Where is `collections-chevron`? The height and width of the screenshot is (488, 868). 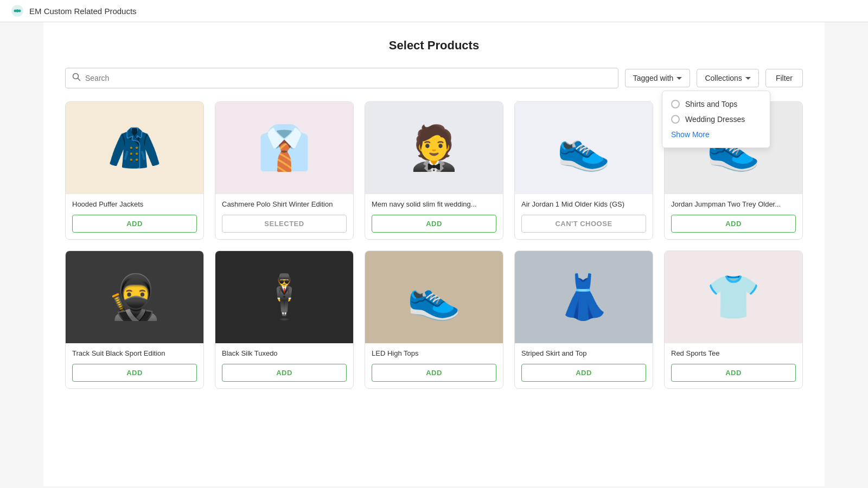
collections-chevron is located at coordinates (748, 78).